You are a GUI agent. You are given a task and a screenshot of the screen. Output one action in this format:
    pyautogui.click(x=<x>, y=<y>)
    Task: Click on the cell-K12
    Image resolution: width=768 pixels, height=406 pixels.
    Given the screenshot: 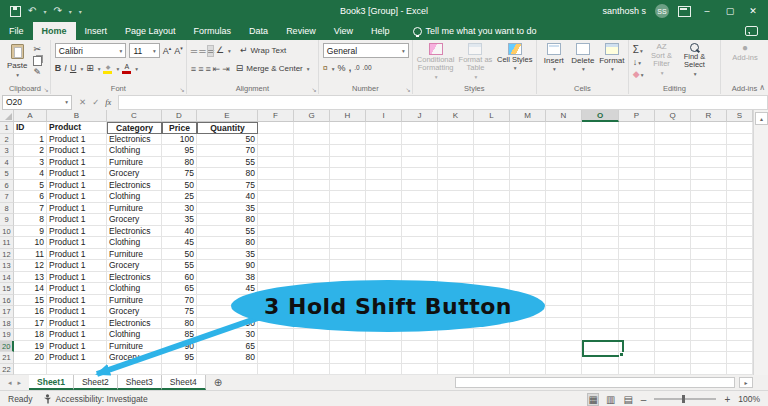 What is the action you would take?
    pyautogui.click(x=456, y=255)
    